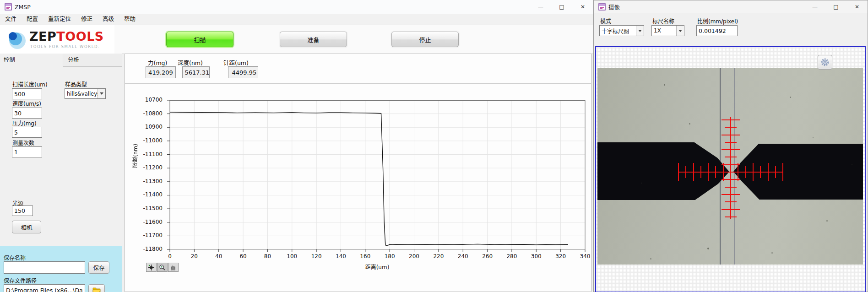  What do you see at coordinates (297, 19) in the screenshot?
I see `menu-bar: 文件 配置 重新定位 修正 高级 帮助` at bounding box center [297, 19].